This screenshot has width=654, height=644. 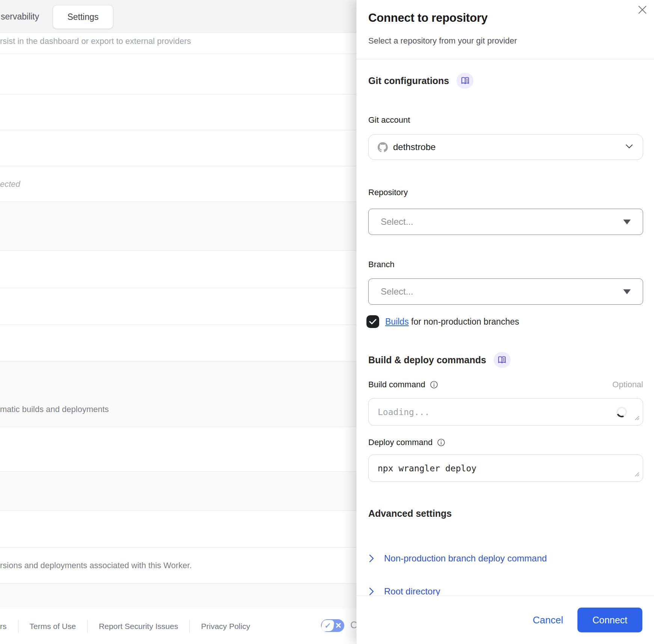 What do you see at coordinates (410, 513) in the screenshot?
I see `advanced-settings-heading-text: Advanced settings` at bounding box center [410, 513].